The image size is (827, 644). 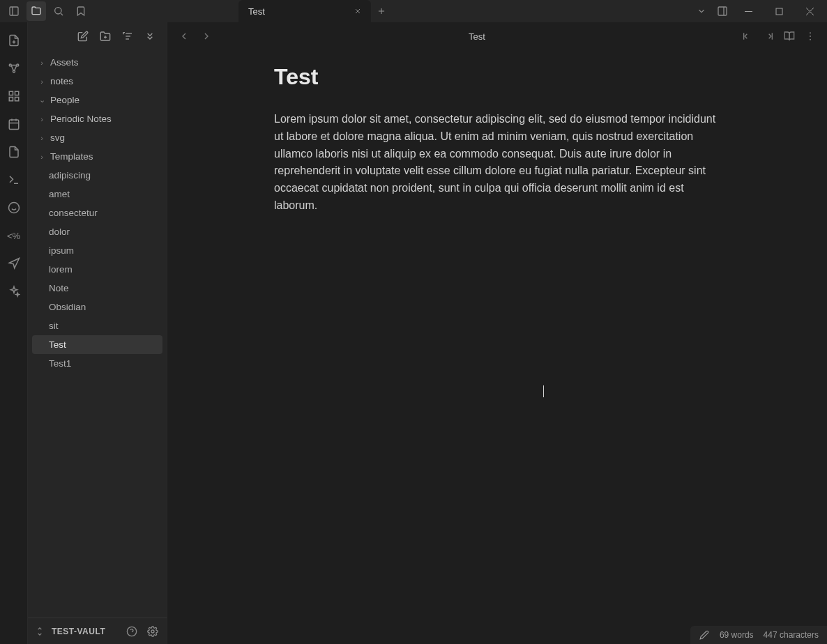 What do you see at coordinates (98, 231) in the screenshot?
I see `file-dolor: dolor` at bounding box center [98, 231].